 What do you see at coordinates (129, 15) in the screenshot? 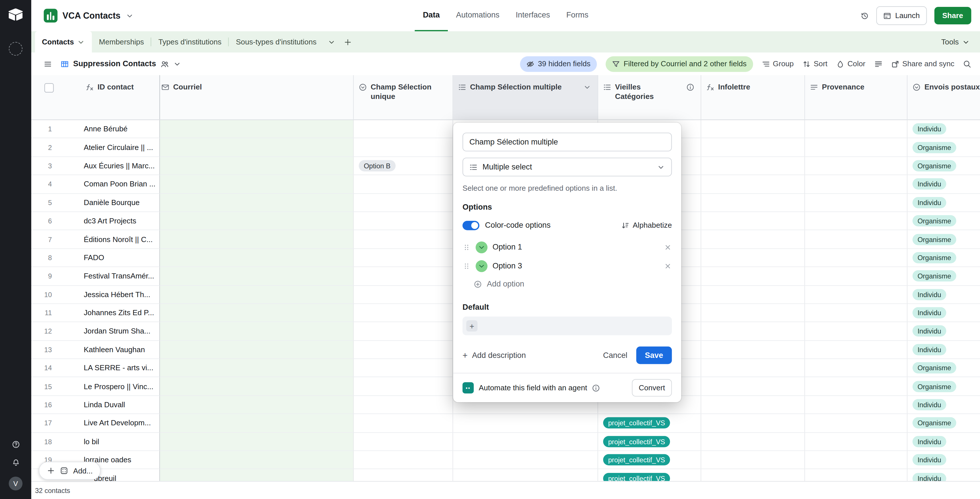
I see `chevron-down-icon` at bounding box center [129, 15].